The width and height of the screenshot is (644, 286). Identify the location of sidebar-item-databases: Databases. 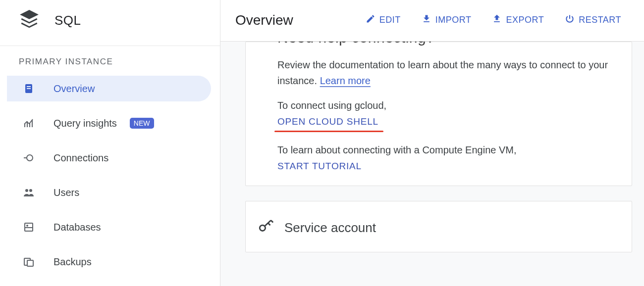
(110, 227).